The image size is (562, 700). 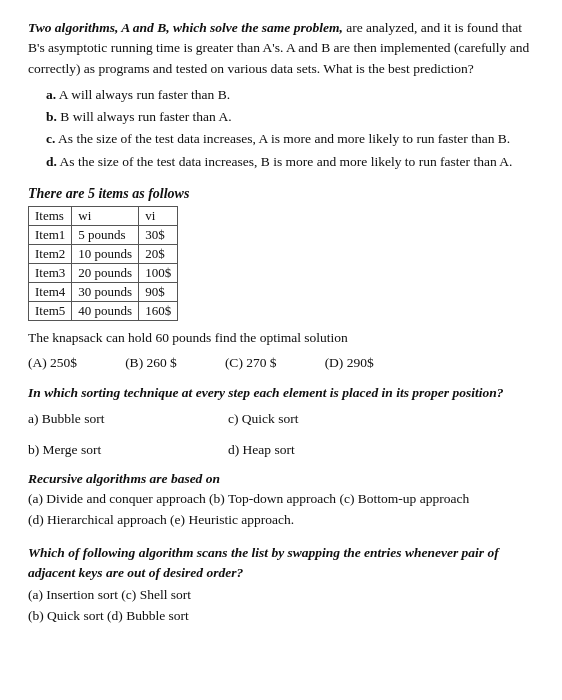 What do you see at coordinates (104, 272) in the screenshot?
I see `table-row: Item320 pounds100$` at bounding box center [104, 272].